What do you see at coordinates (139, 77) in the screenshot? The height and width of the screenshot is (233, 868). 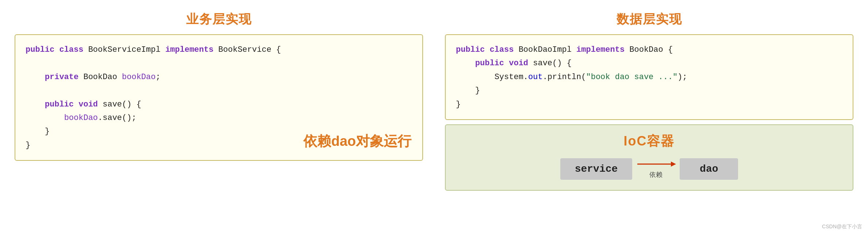 I see `field-bookdao: bookDao` at bounding box center [139, 77].